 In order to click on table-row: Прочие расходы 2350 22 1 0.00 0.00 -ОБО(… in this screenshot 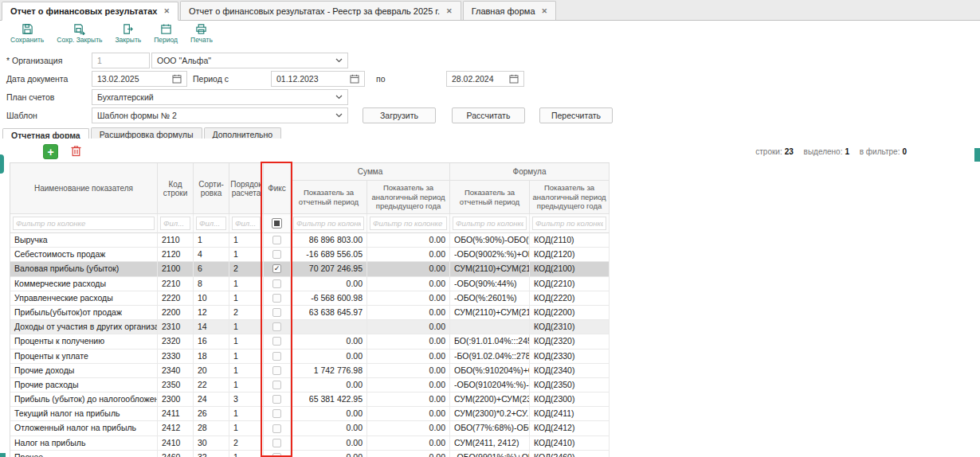, I will do `click(310, 385)`.